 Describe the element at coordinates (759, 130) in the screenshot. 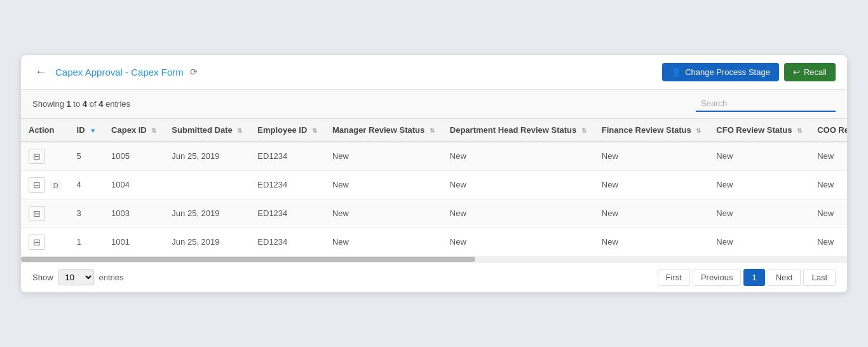

I see `col-cfo-review: CFO Review Status ⇅` at that location.